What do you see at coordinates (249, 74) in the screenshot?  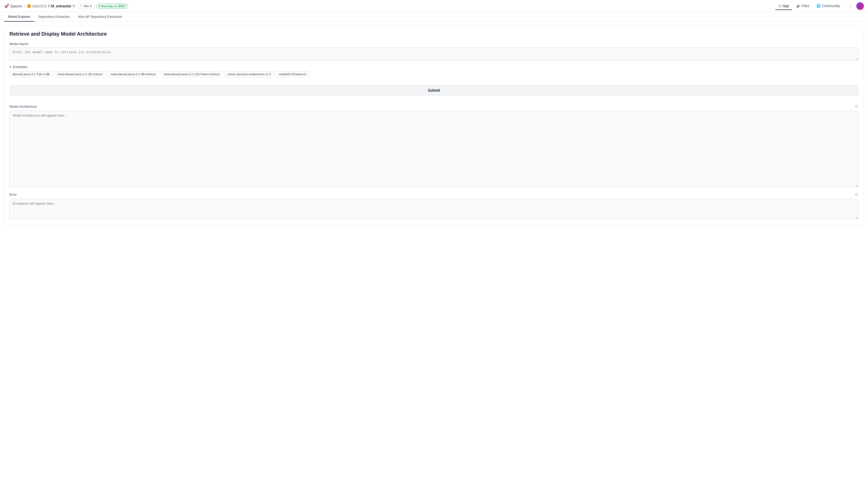 I see `example-chip-4: nomic-ai/nomic-embed-text-v1.5` at bounding box center [249, 74].